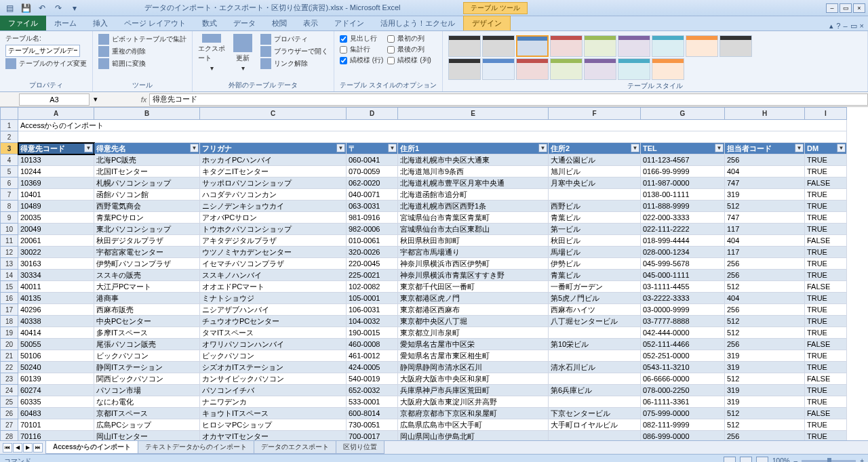 This screenshot has height=462, width=868. Describe the element at coordinates (147, 264) in the screenshot. I see `cell: 伊勢町パソコンプラザ` at that location.